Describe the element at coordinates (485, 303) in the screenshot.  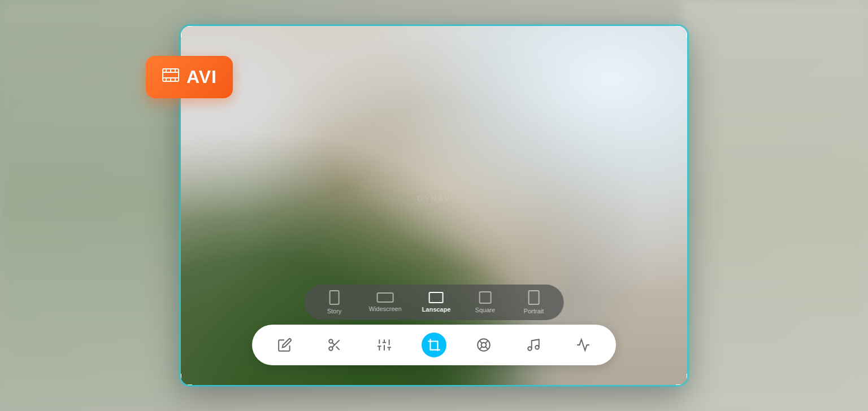
I see `aspect-square: Square` at that location.